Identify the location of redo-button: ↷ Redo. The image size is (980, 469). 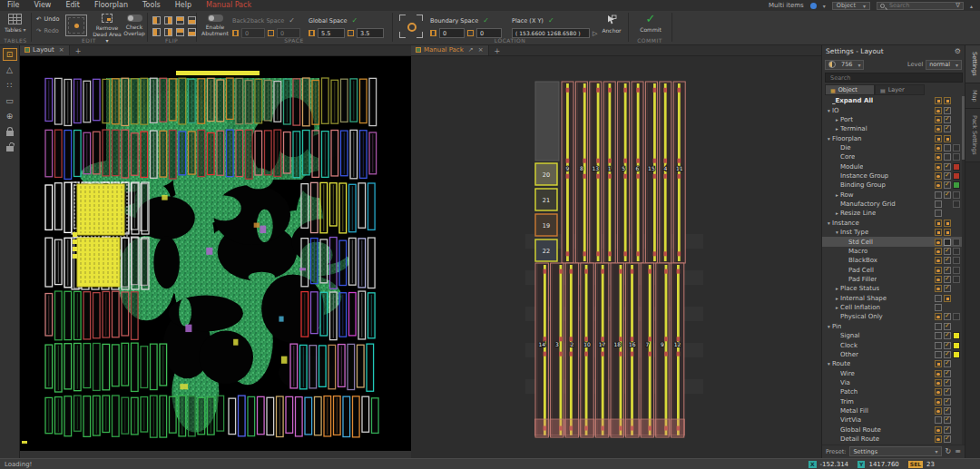
(47, 31).